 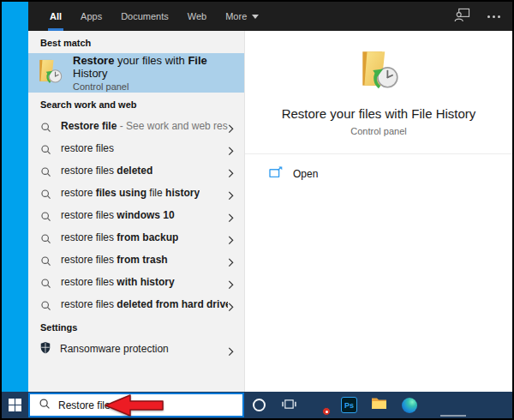 What do you see at coordinates (136, 73) in the screenshot?
I see `best-match-result: Restore your files with File History Con…` at bounding box center [136, 73].